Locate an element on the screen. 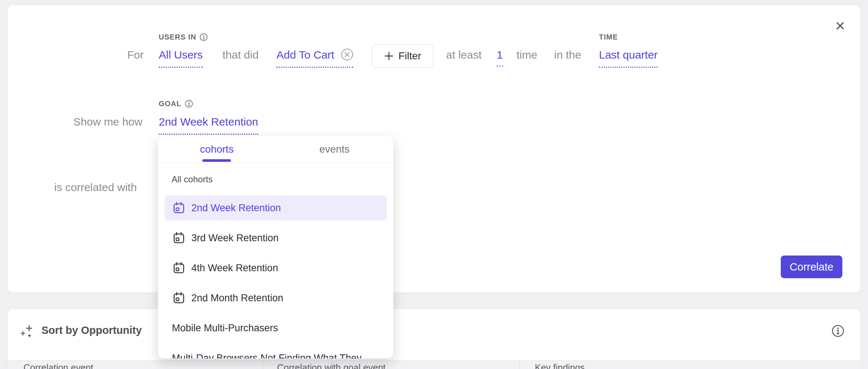  sparkle-plus-icon is located at coordinates (27, 330).